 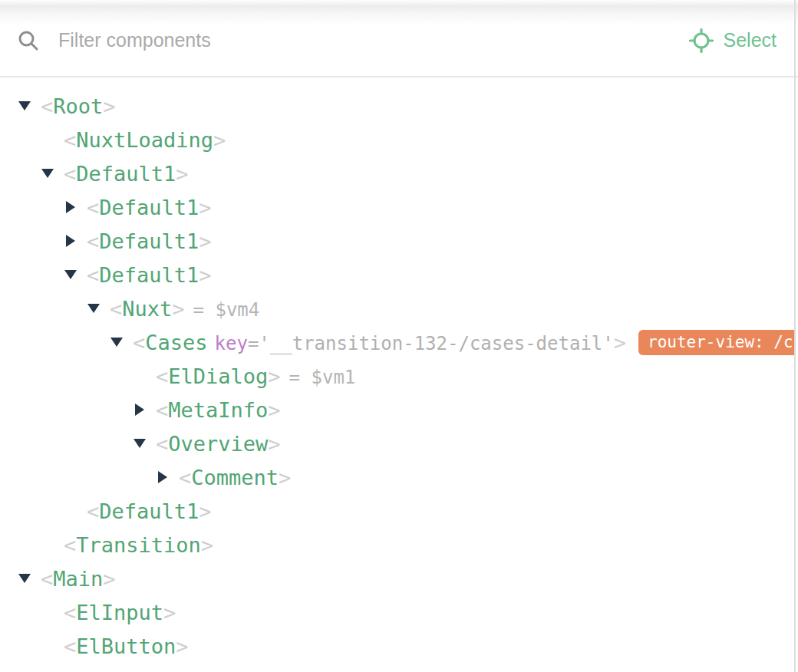 What do you see at coordinates (78, 578) in the screenshot?
I see `component-name: Main` at bounding box center [78, 578].